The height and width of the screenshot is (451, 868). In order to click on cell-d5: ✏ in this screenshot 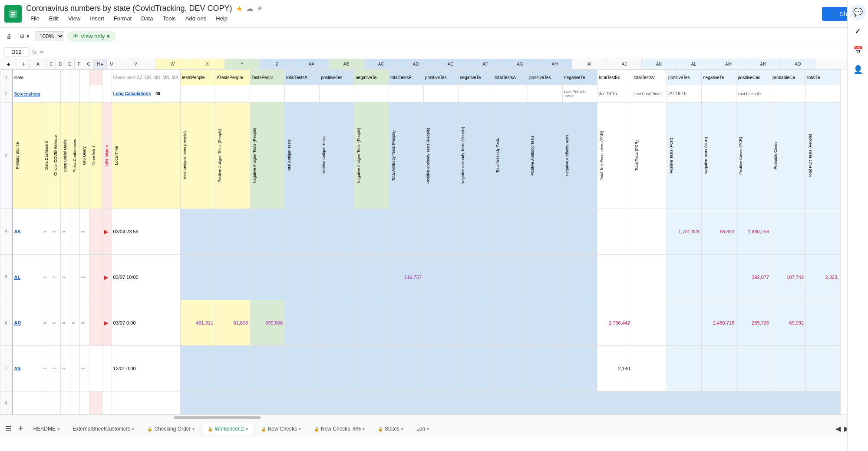, I will do `click(56, 277)`.